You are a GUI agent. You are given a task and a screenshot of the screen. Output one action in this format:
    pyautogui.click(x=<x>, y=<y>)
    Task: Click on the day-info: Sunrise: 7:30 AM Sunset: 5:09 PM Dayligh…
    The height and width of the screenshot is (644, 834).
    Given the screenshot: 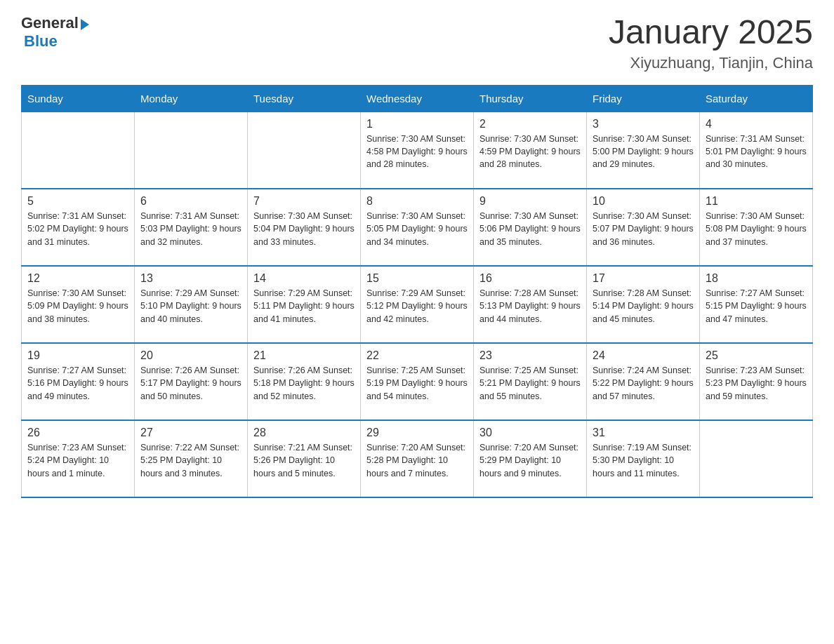 What is the action you would take?
    pyautogui.click(x=78, y=306)
    